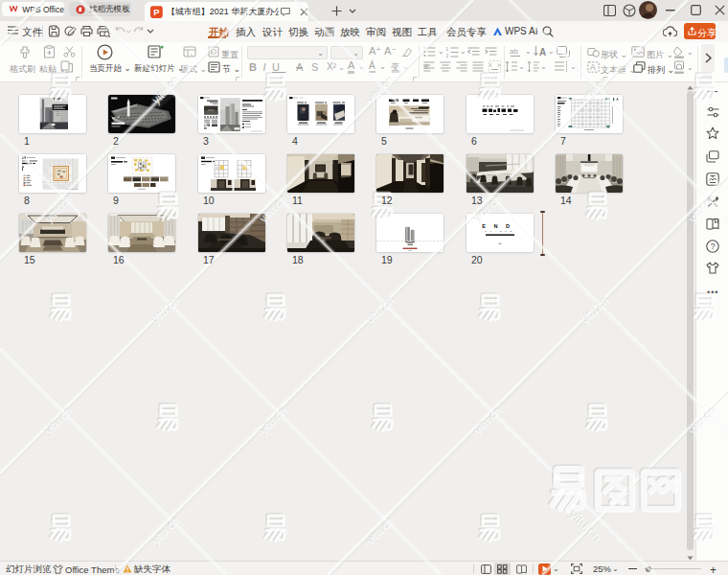 The height and width of the screenshot is (575, 728). What do you see at coordinates (156, 12) in the screenshot?
I see `svg-text: P` at bounding box center [156, 12].